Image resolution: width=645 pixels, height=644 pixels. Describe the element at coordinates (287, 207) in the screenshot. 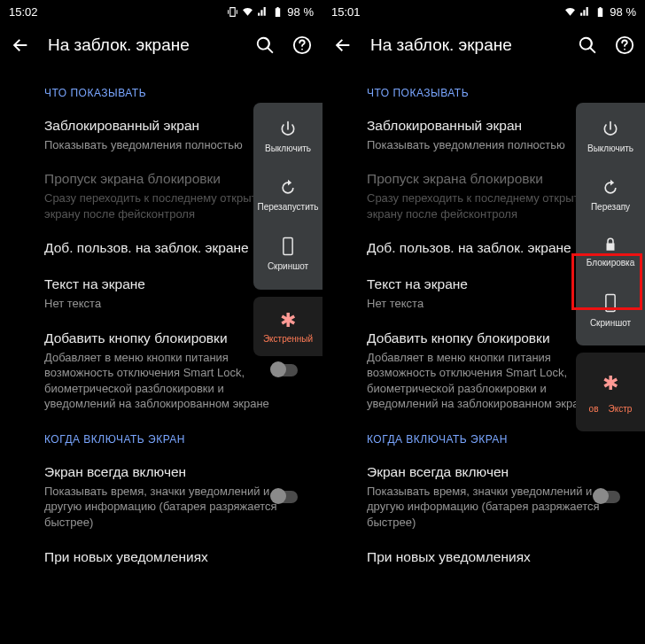

I see `label: Перезапустить` at that location.